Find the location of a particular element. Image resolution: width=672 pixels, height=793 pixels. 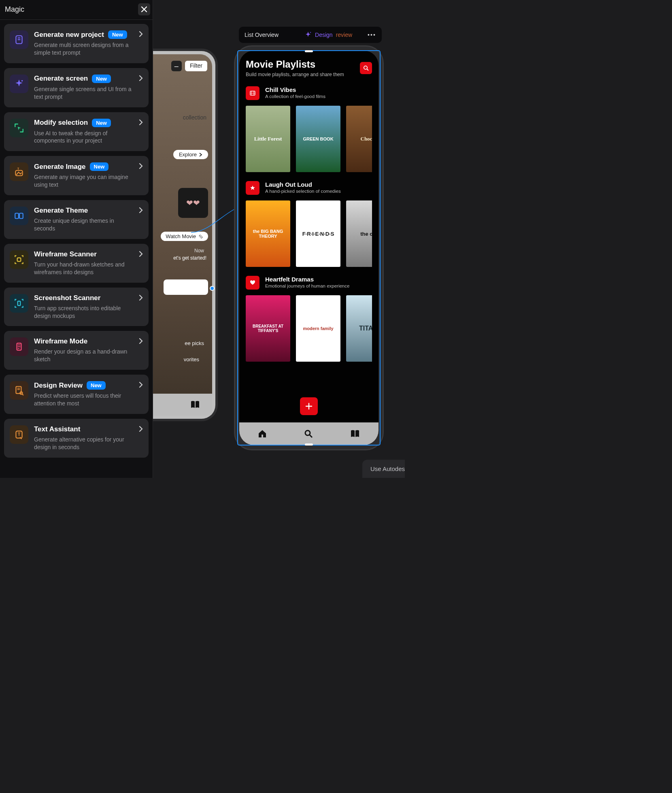

nav-home is located at coordinates (262, 434).